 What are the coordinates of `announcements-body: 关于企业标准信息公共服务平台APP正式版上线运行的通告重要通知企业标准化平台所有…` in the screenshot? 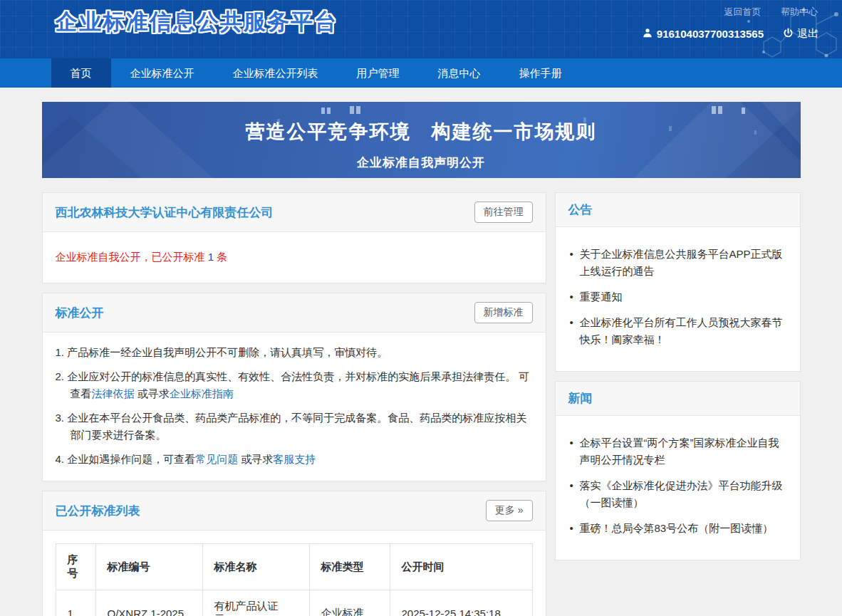 It's located at (678, 299).